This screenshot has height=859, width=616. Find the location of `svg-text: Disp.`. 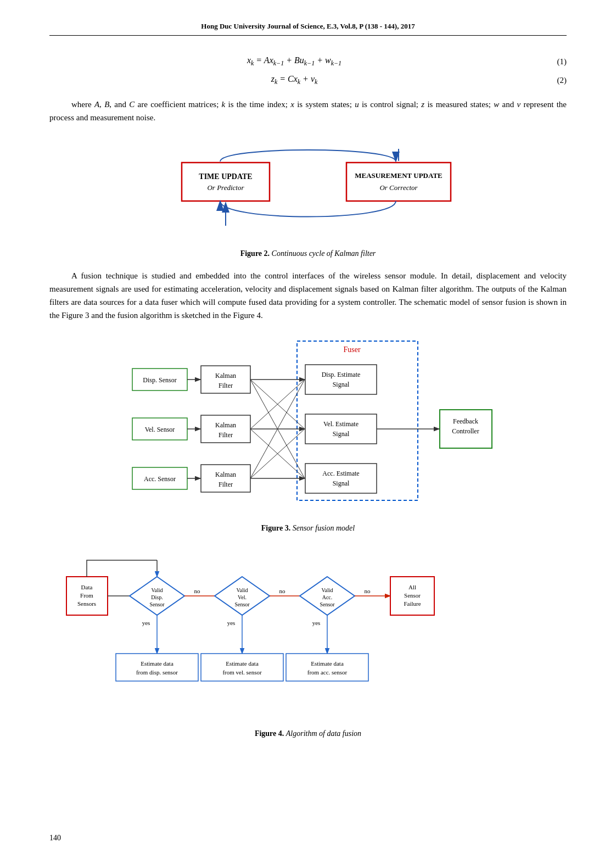

svg-text: Disp. is located at coordinates (157, 598).